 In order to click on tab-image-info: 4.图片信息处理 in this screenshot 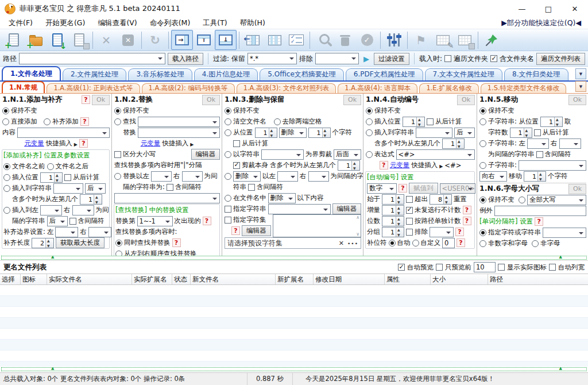, I will do `click(226, 75)`.